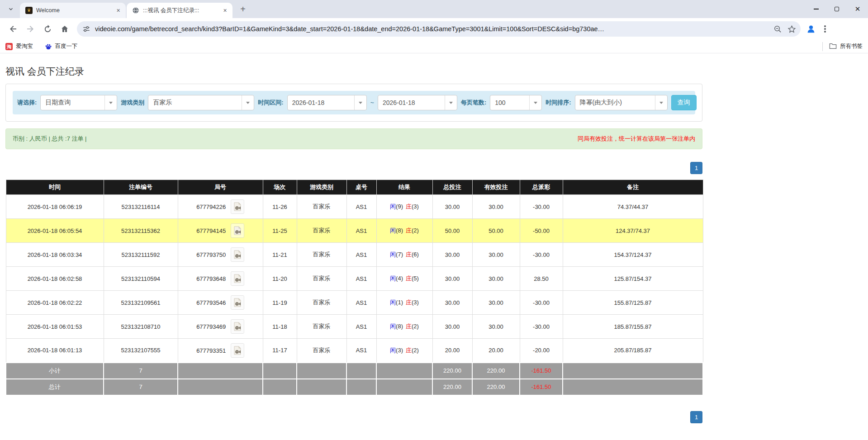 The image size is (868, 440). I want to click on address-bar: videoie.com/game/betrecord_search/kind3?…, so click(439, 29).